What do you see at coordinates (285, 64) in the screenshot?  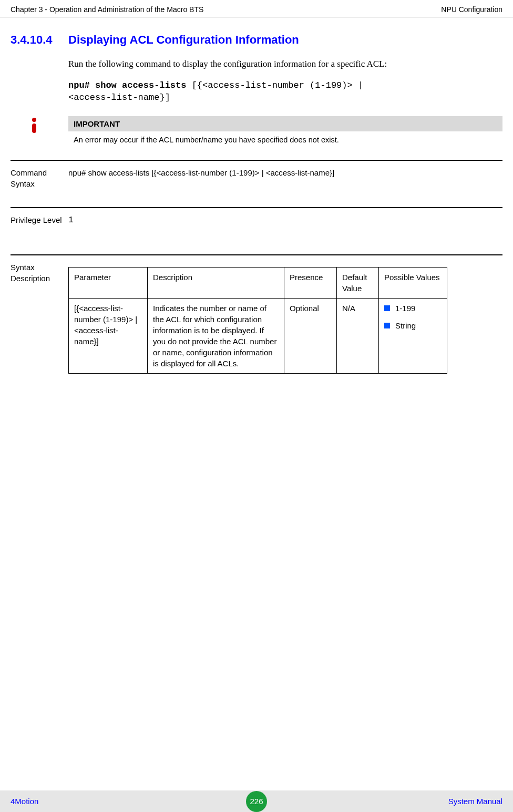 I see `intro-text: Run the following command to display the…` at bounding box center [285, 64].